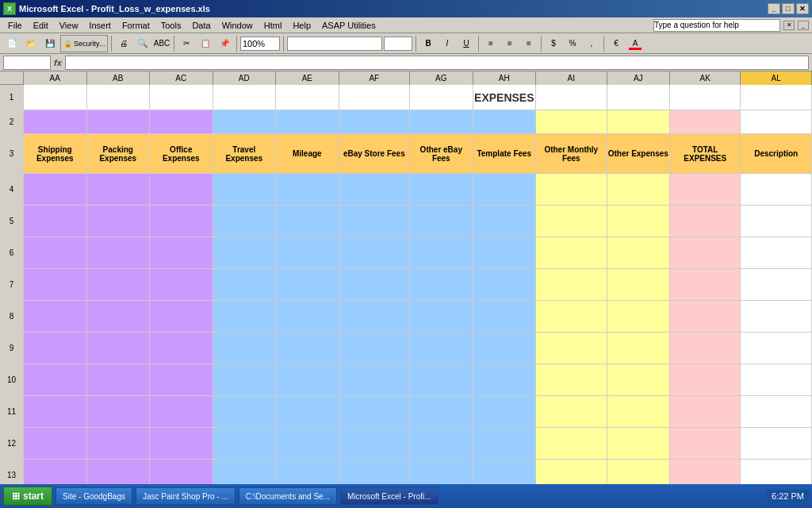  What do you see at coordinates (245, 221) in the screenshot?
I see `cell-AD5` at bounding box center [245, 221].